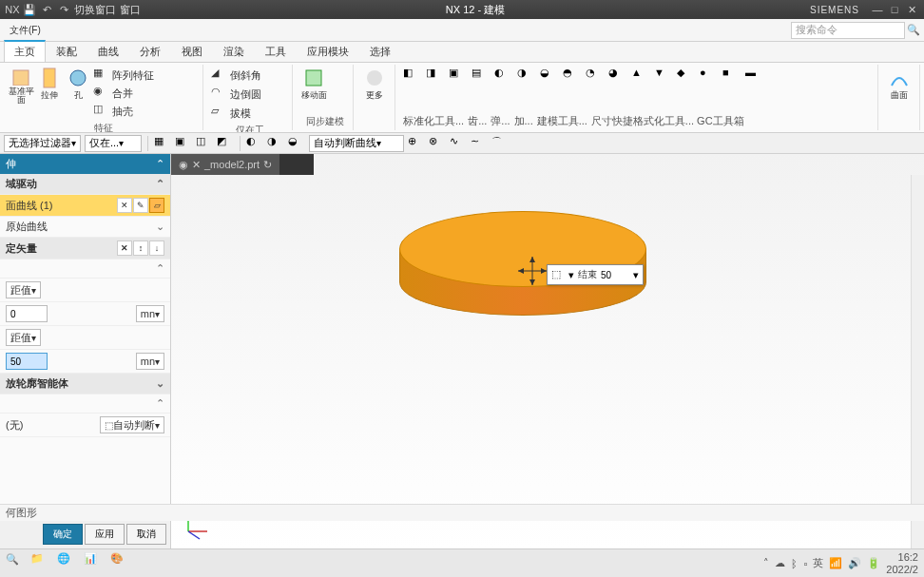 The image size is (924, 577). What do you see at coordinates (234, 51) in the screenshot?
I see `tab-render: 渲染` at bounding box center [234, 51].